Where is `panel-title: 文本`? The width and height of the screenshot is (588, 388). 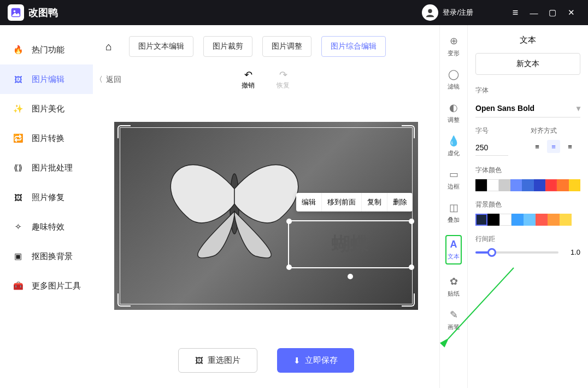 panel-title: 文本 is located at coordinates (528, 40).